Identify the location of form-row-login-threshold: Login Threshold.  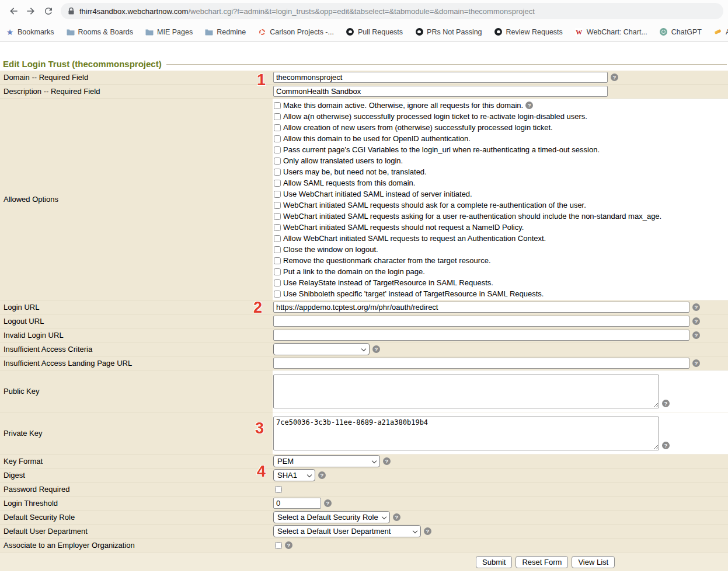
(364, 503).